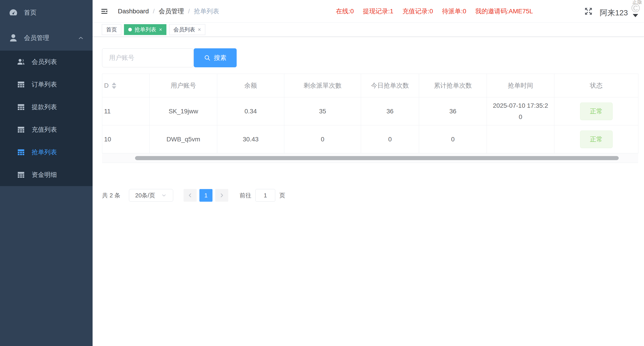 This screenshot has width=644, height=346. Describe the element at coordinates (453, 86) in the screenshot. I see `header-total-grabs: 累计抢单次数` at that location.